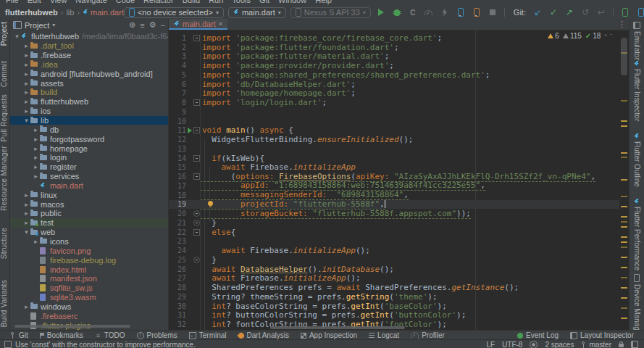 The height and width of the screenshot is (348, 644). I want to click on tree-item-main-dart: main.dart, so click(89, 186).